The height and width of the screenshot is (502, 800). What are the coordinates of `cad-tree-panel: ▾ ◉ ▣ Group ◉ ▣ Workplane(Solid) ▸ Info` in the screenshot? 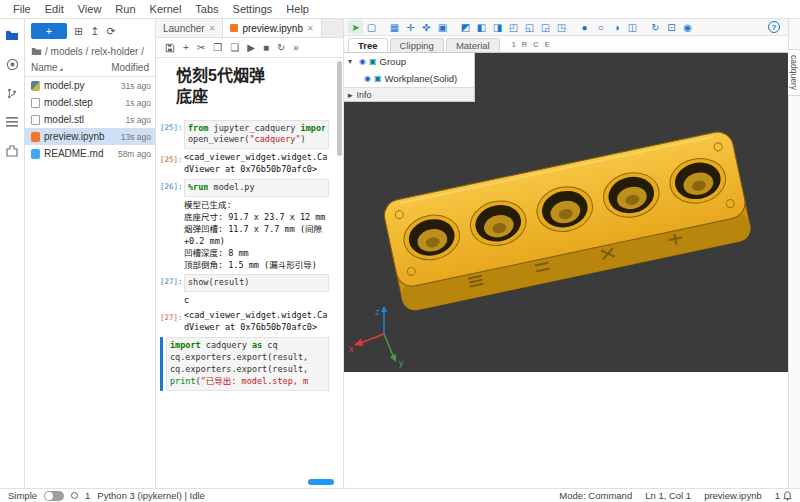 It's located at (410, 78).